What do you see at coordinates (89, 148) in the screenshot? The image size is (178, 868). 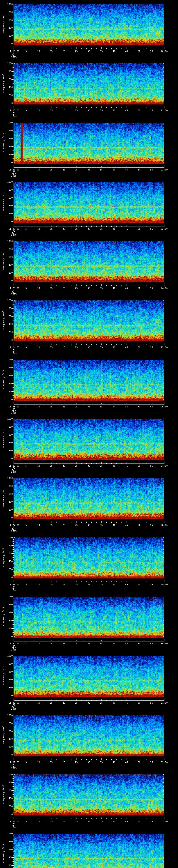 I see `spectrogram-panel-3: Frequency (Hz) 1000 800 600 400 200 0 11…` at bounding box center [89, 148].